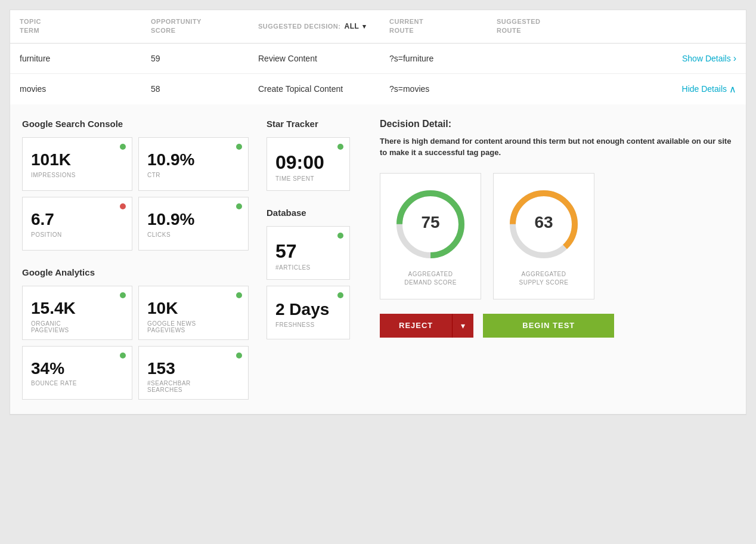  Describe the element at coordinates (135, 185) in the screenshot. I see `gsc-section: Google Search Console 101K IMPRESSIONS 1…` at that location.